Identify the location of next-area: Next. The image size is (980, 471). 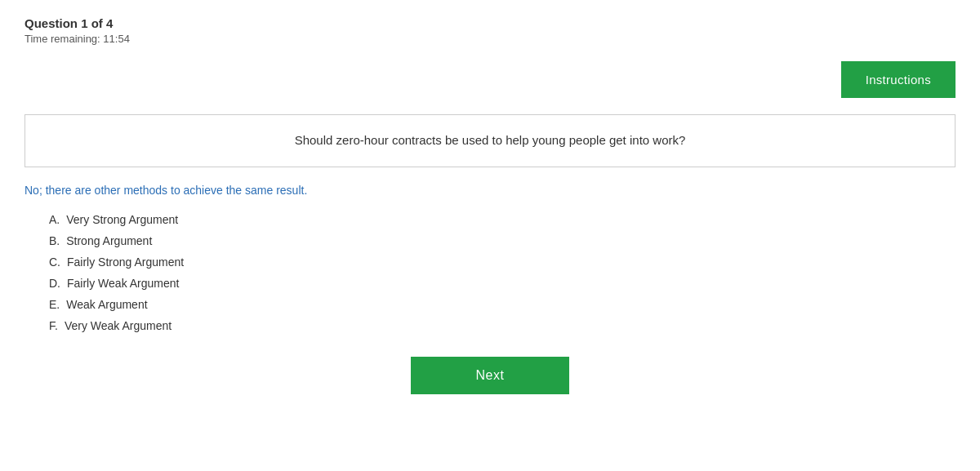
(490, 388).